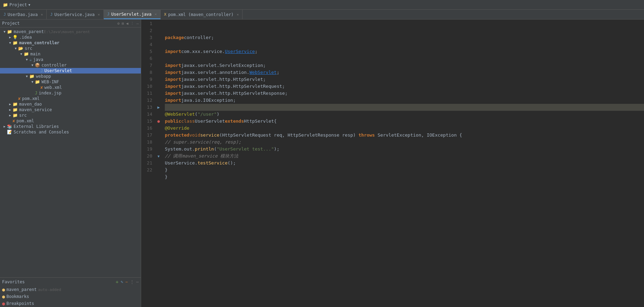 The width and height of the screenshot is (644, 307). I want to click on code-line-21: }, so click(404, 177).